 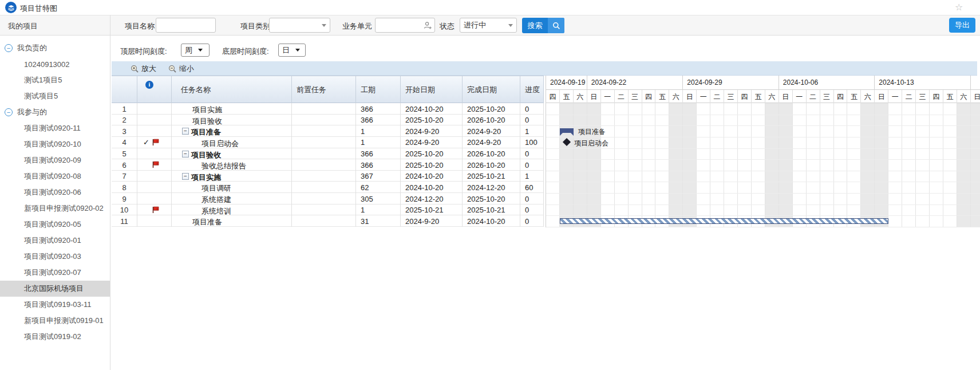 I want to click on task-row: 10系统培训12025-10-212025-10-210, so click(x=327, y=210).